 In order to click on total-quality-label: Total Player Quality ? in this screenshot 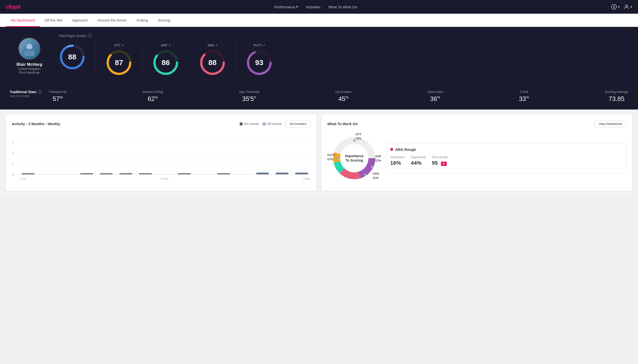, I will do `click(343, 36)`.